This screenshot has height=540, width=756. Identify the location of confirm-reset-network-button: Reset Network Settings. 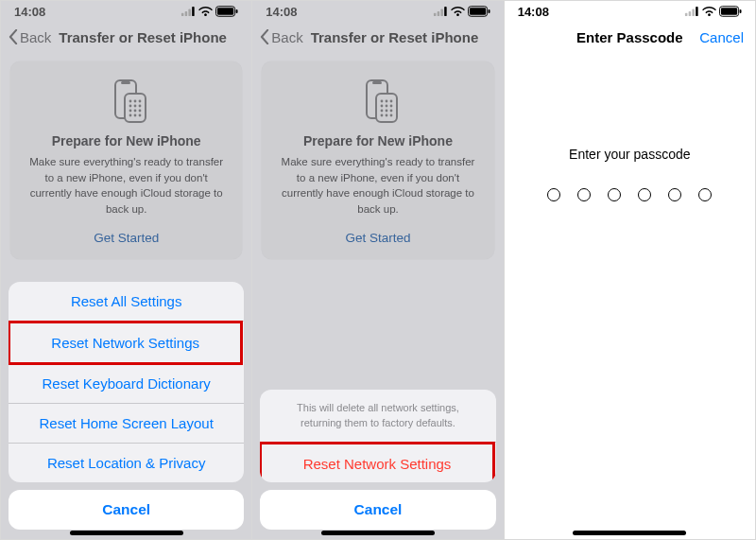
(377, 462).